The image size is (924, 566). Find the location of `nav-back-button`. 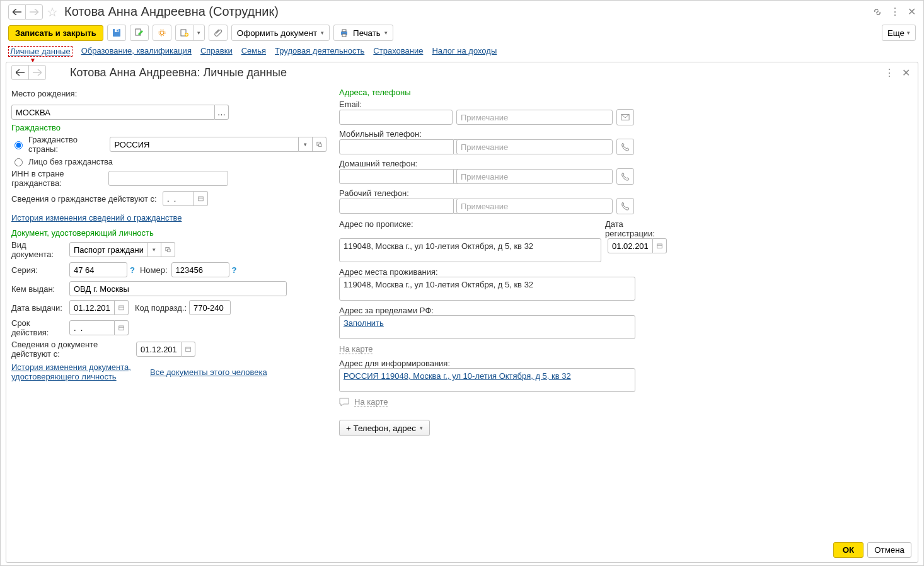

nav-back-button is located at coordinates (17, 12).